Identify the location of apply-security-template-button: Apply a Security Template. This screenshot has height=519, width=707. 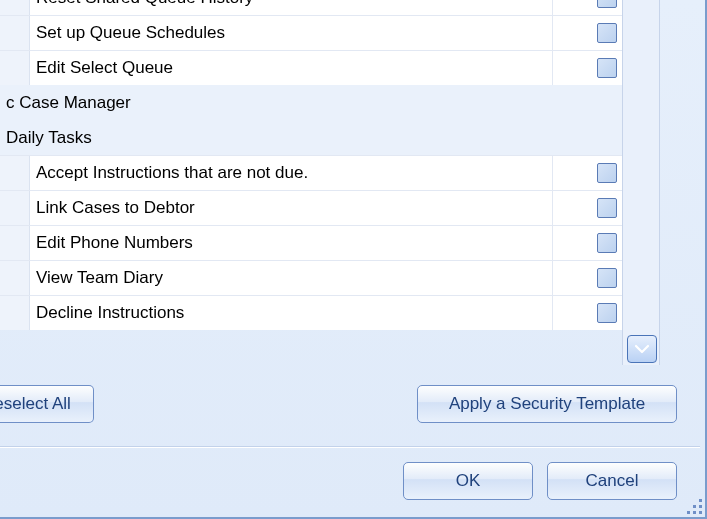
(547, 404).